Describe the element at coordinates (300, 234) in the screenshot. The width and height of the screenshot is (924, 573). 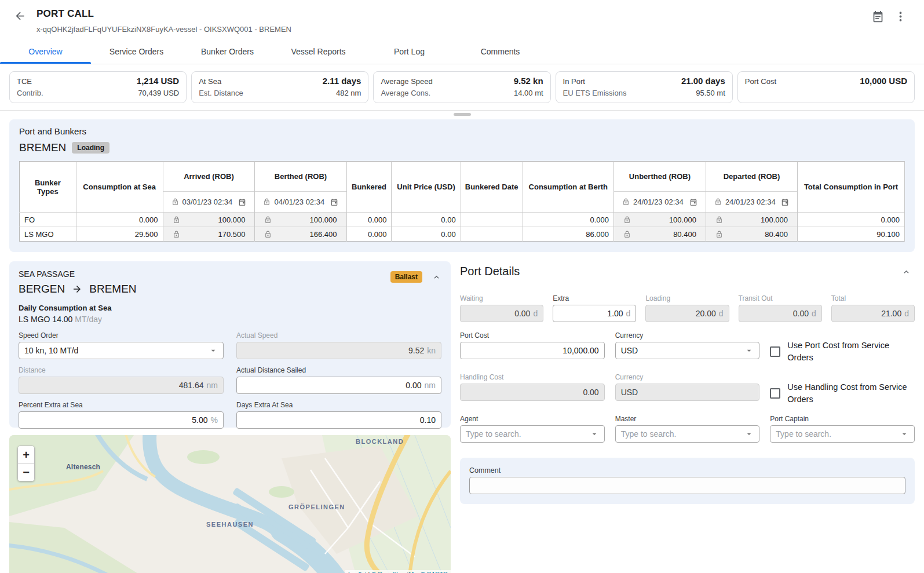
I see `cell-berthed-rob: 166.400` at that location.